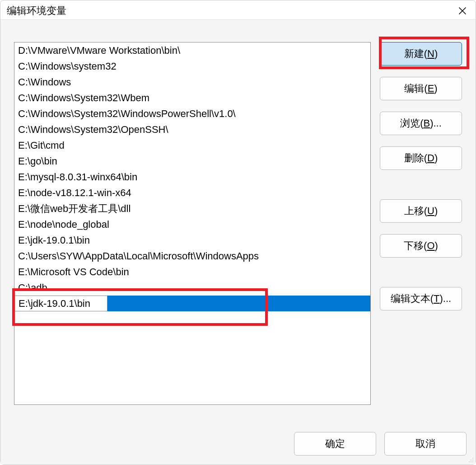  I want to click on close-icon, so click(462, 11).